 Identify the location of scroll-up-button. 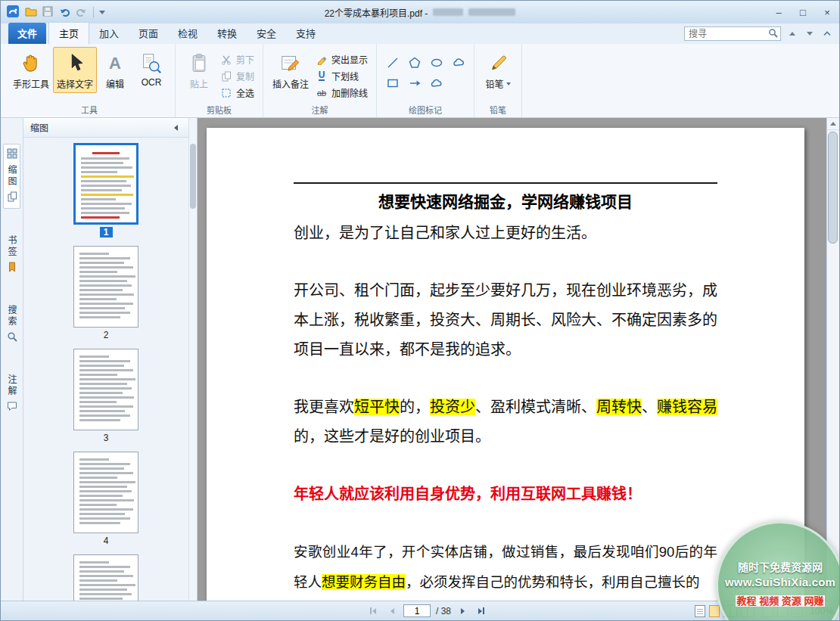
(833, 124).